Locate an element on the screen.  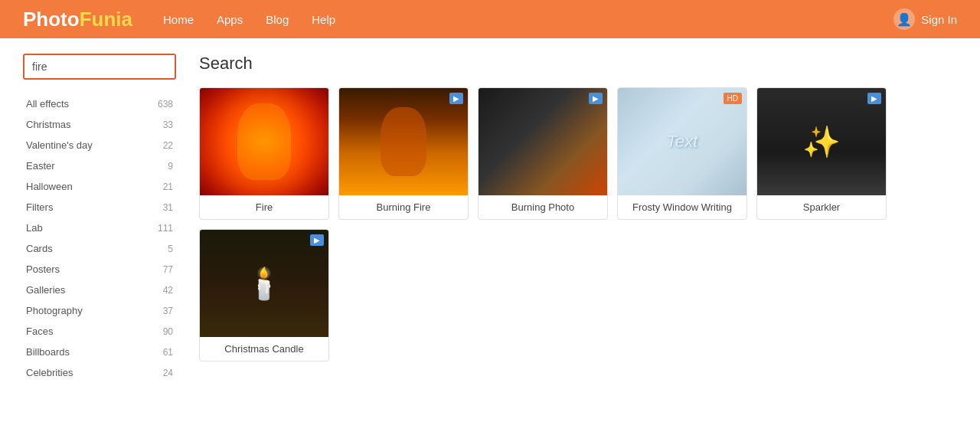
main-nav: Home Apps Blog Help is located at coordinates (528, 20).